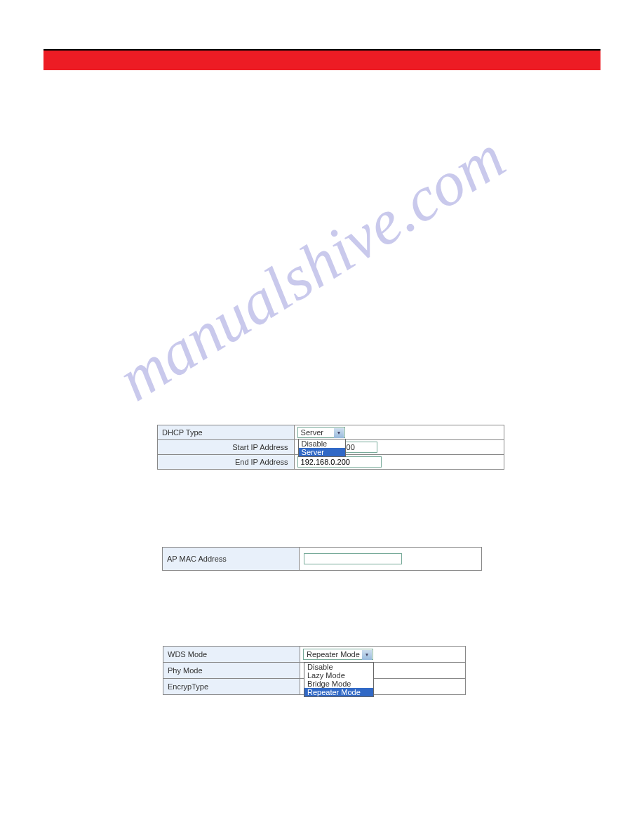 This screenshot has width=644, height=834. Describe the element at coordinates (383, 654) in the screenshot. I see `wds-mode-field: Repeater Mode ▾ Disable Lazy Mode Bridge…` at that location.